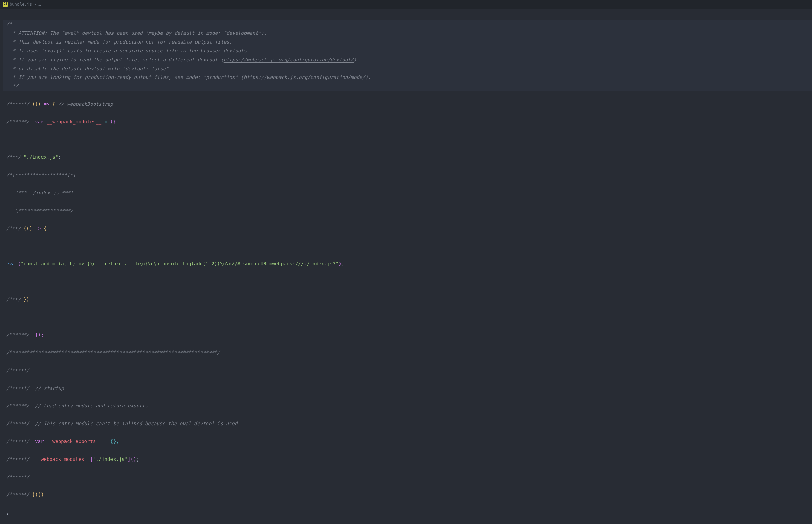  Describe the element at coordinates (406, 33) in the screenshot. I see `comment-line: * ATTENTION: The "eval" devtool has been…` at that location.